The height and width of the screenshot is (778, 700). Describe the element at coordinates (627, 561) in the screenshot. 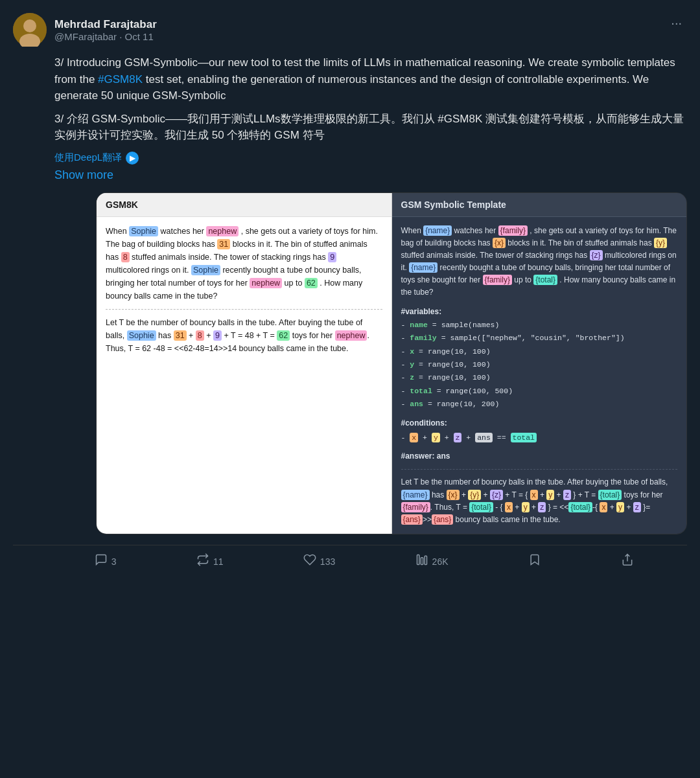

I see `share-icon` at that location.